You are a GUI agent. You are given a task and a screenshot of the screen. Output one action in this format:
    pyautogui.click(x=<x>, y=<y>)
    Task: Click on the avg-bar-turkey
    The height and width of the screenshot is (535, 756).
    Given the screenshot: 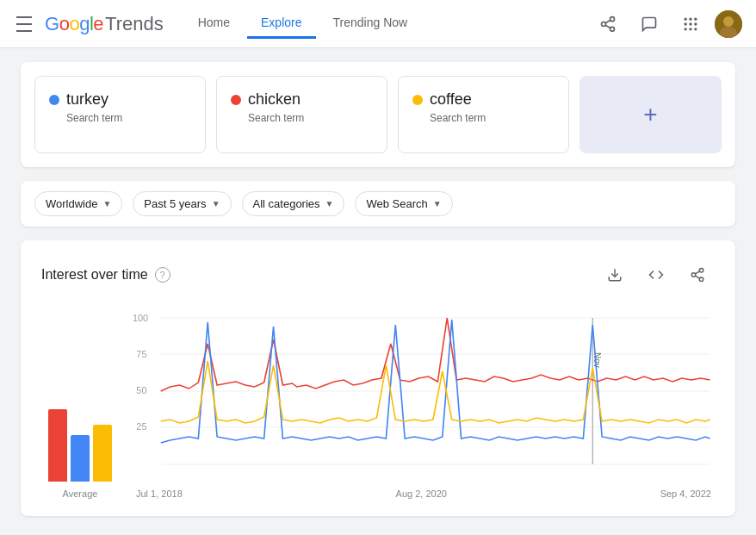 What is the action you would take?
    pyautogui.click(x=80, y=458)
    